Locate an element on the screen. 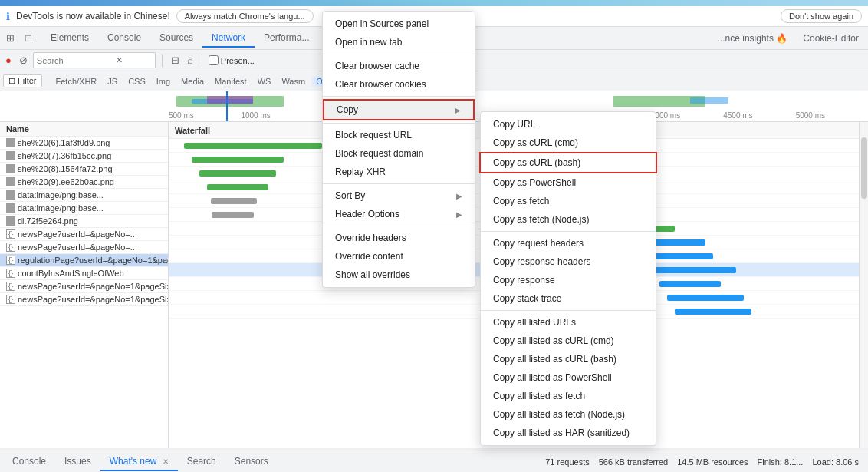 The image size is (868, 472). bottom-tab-close-button: ✕ is located at coordinates (166, 462).